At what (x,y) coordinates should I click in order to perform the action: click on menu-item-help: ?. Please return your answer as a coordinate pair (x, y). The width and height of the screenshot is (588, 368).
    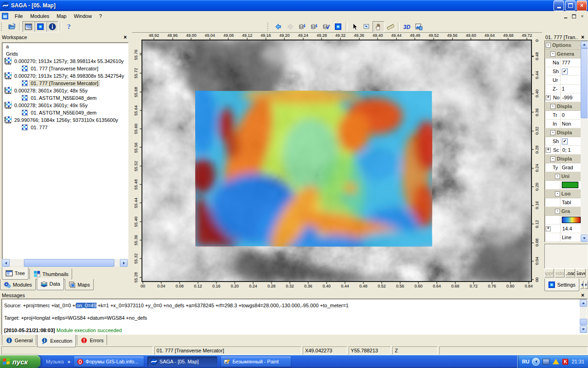
    Looking at the image, I should click on (101, 16).